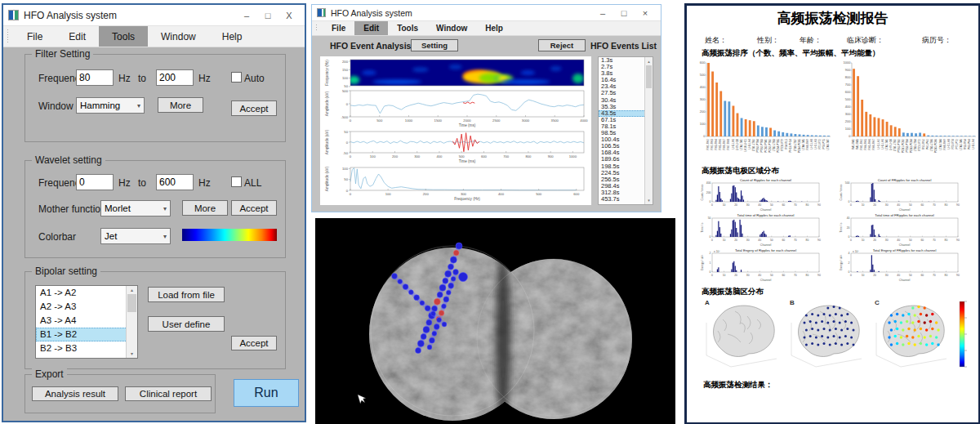  What do you see at coordinates (175, 78) in the screenshot?
I see `filter-freq-to-input` at bounding box center [175, 78].